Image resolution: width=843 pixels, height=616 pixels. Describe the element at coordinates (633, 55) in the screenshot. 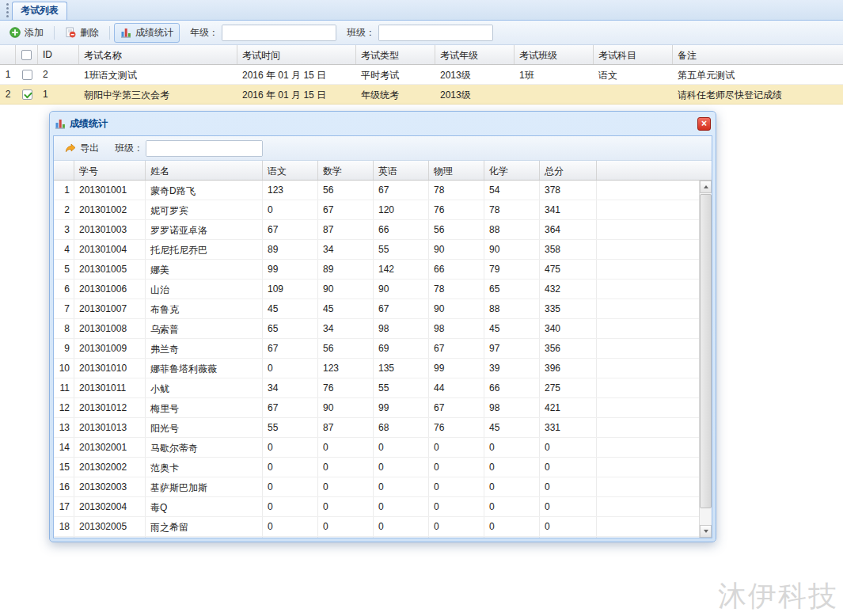

I see `column-header-exam-subject: 考试科目` at that location.